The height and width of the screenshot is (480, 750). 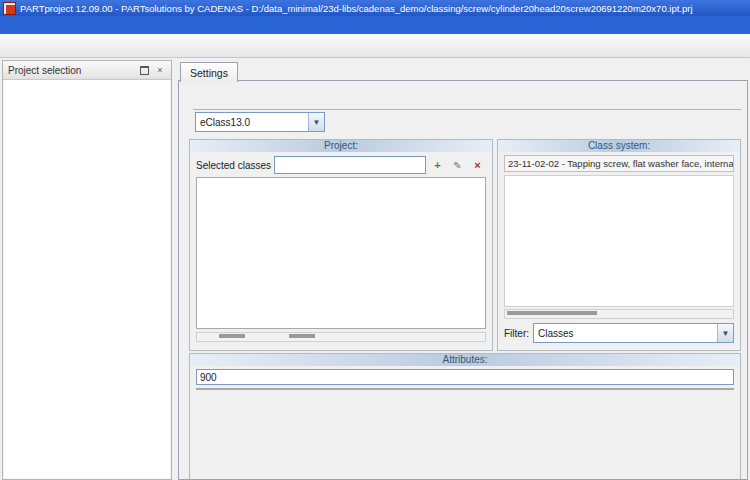 What do you see at coordinates (619, 241) in the screenshot?
I see `class-system-tree` at bounding box center [619, 241].